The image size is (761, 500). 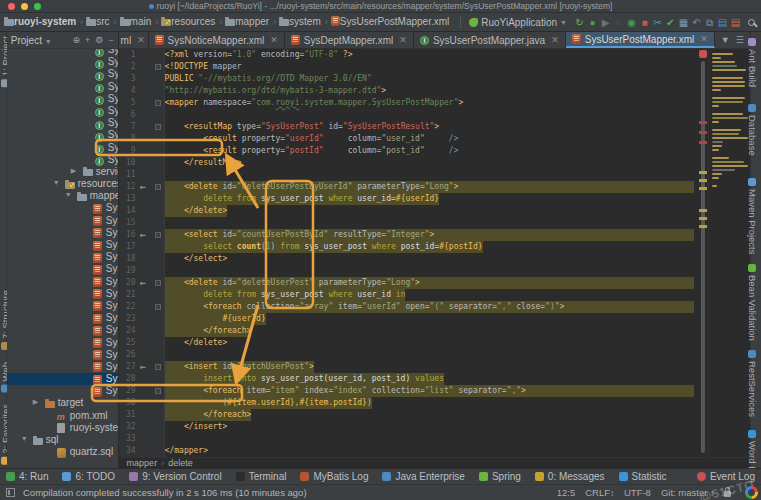 What do you see at coordinates (432, 67) in the screenshot?
I see `code-line-2: <!DOCTYPE mapper` at bounding box center [432, 67].